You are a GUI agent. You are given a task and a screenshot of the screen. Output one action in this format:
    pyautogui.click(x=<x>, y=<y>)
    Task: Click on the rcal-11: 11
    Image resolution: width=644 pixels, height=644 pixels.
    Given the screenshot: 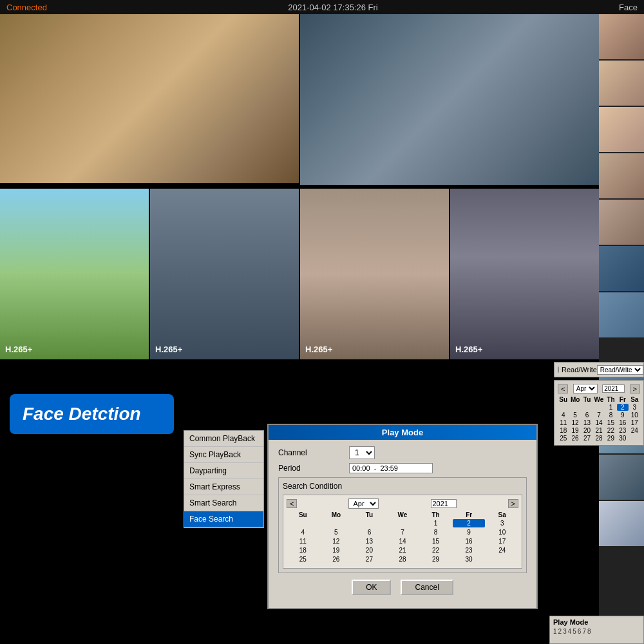 What is the action you would take?
    pyautogui.click(x=563, y=422)
    